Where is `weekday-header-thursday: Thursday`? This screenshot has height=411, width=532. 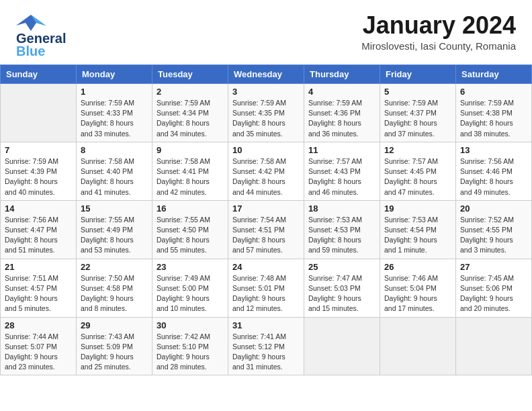 weekday-header-thursday: Thursday is located at coordinates (343, 75).